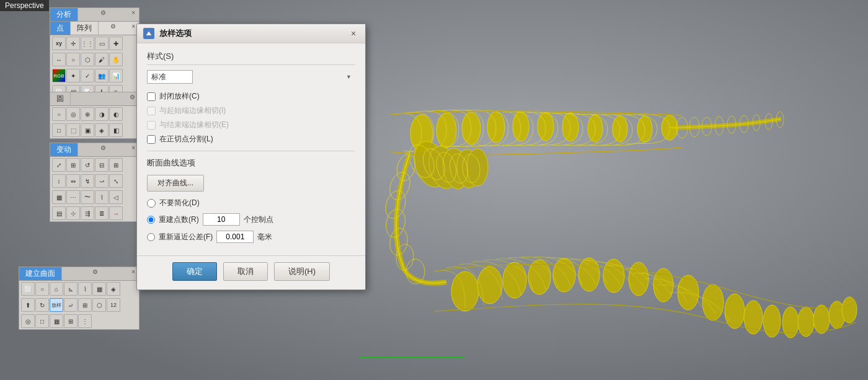  What do you see at coordinates (133, 15) in the screenshot?
I see `analysis-close-icon: ×` at bounding box center [133, 15].